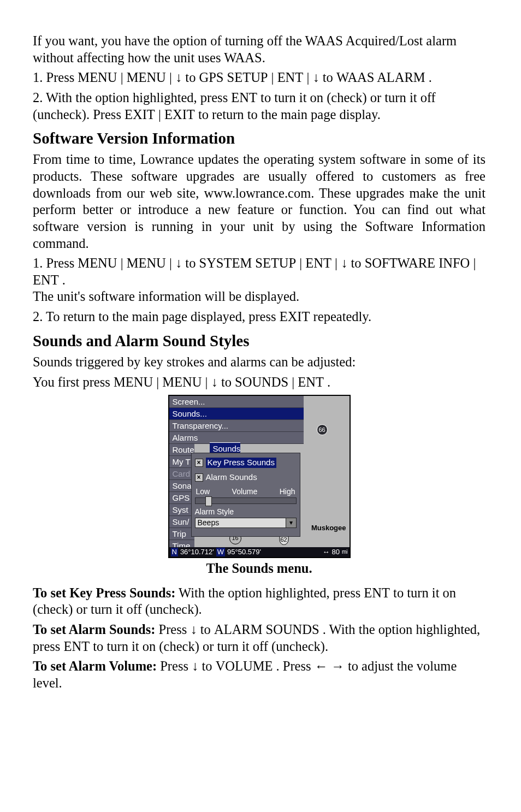  I want to click on txt: 2. To return to the main page displayed,…, so click(156, 317).